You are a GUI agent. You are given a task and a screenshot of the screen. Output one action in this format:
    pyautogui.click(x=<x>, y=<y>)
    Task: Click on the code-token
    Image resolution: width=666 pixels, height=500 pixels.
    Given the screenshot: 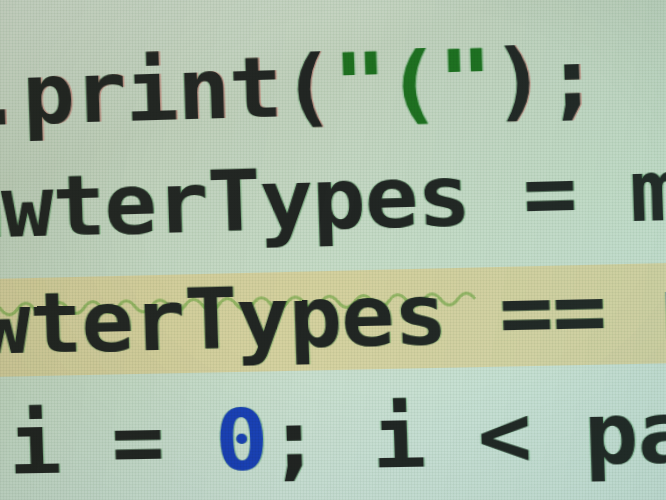 What is the action you would take?
    pyautogui.click(x=632, y=310)
    